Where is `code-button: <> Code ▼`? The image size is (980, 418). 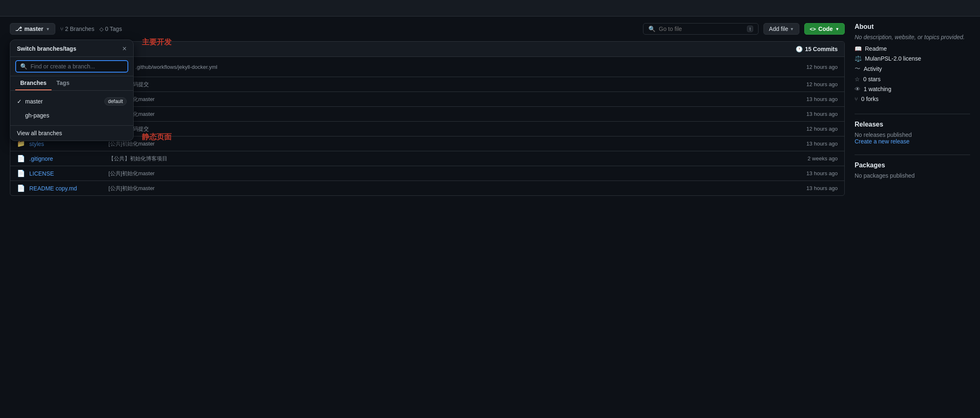
code-button: <> Code ▼ is located at coordinates (825, 29).